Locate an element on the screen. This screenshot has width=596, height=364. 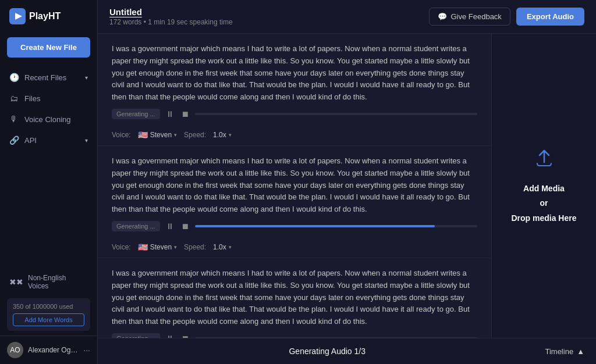
sidebar-item-files: 🗂 Files is located at coordinates (49, 98).